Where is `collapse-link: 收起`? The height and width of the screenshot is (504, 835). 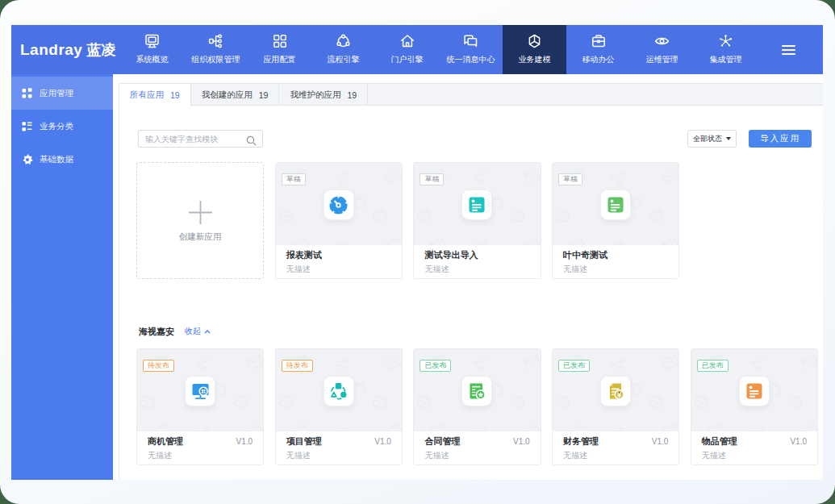
collapse-link: 收起 is located at coordinates (198, 331).